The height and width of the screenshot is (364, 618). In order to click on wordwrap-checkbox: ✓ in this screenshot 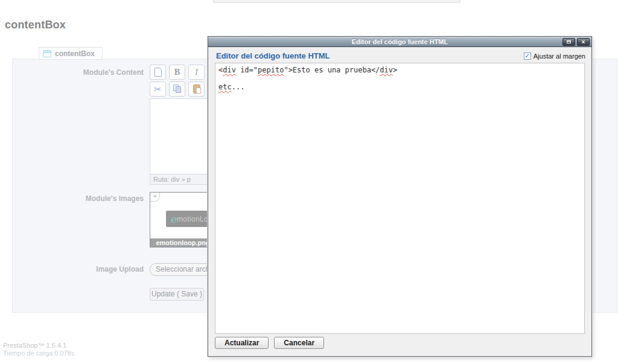, I will do `click(527, 56)`.